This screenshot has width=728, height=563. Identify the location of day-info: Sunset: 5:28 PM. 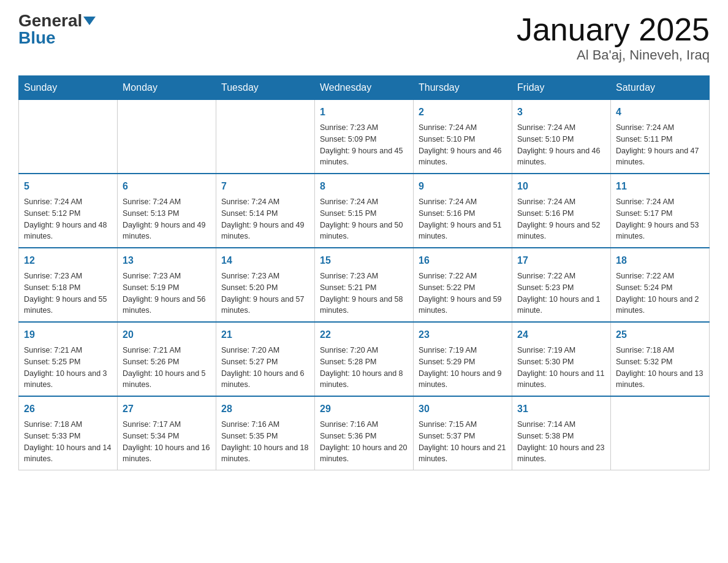
(364, 362).